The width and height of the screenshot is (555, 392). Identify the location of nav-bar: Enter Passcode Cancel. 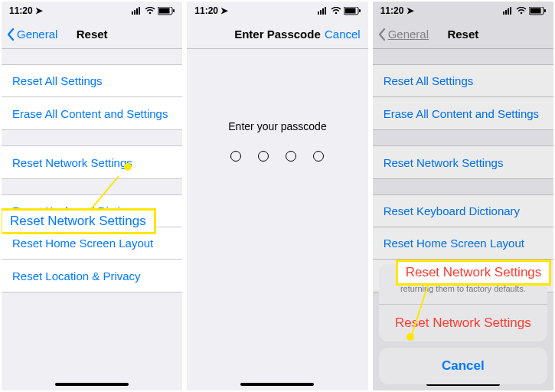
(277, 34).